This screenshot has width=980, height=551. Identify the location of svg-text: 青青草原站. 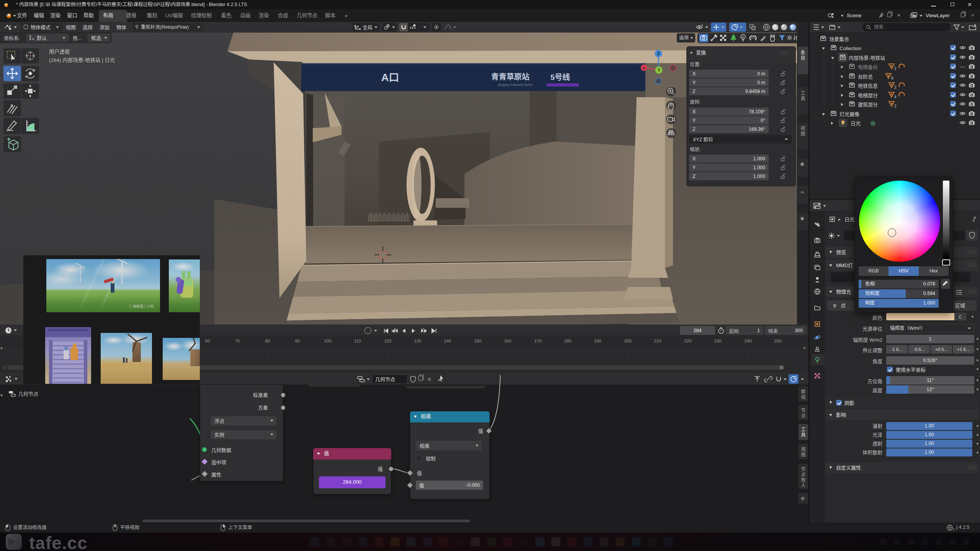
(510, 77).